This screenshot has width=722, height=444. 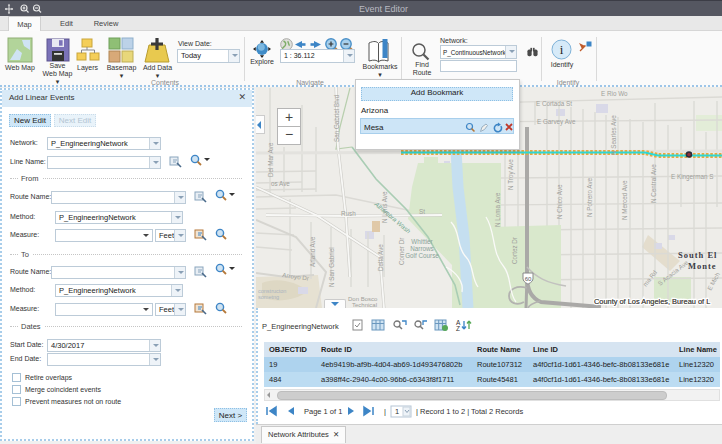 I want to click on svg-text: Narrows, so click(x=422, y=248).